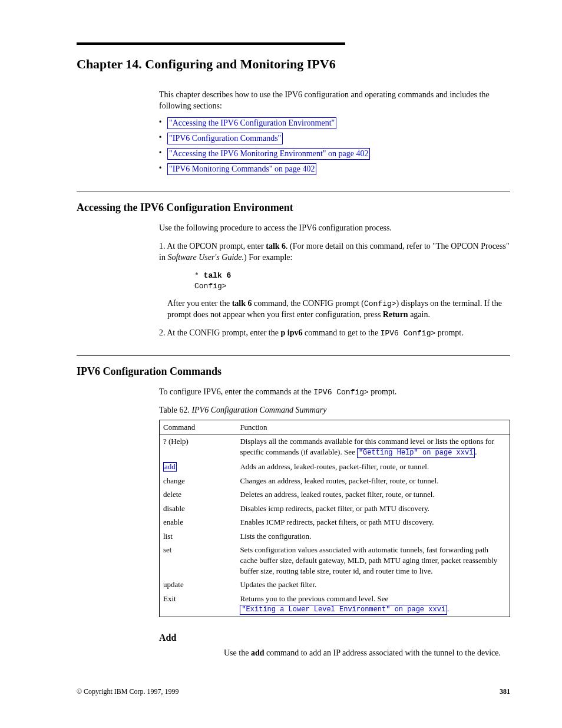 This screenshot has width=562, height=728. What do you see at coordinates (211, 44) in the screenshot?
I see `chapter-rule` at bounding box center [211, 44].